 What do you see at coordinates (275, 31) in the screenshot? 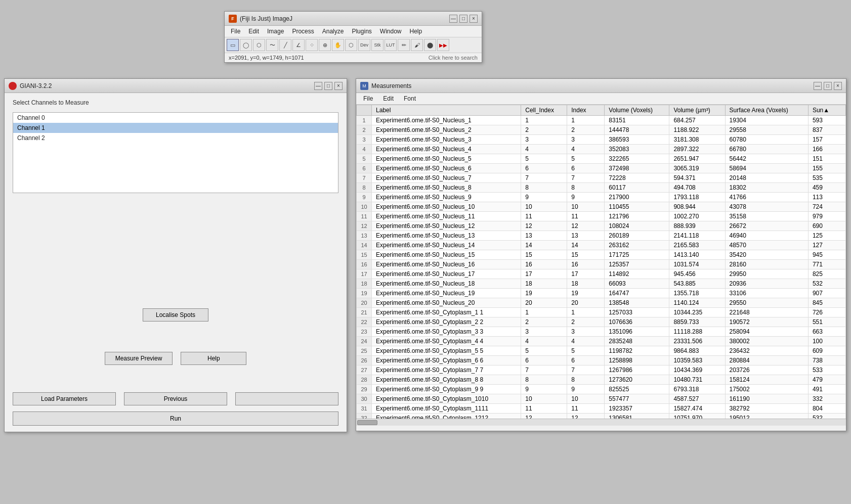
I see `fiji-menu-image: Image` at bounding box center [275, 31].